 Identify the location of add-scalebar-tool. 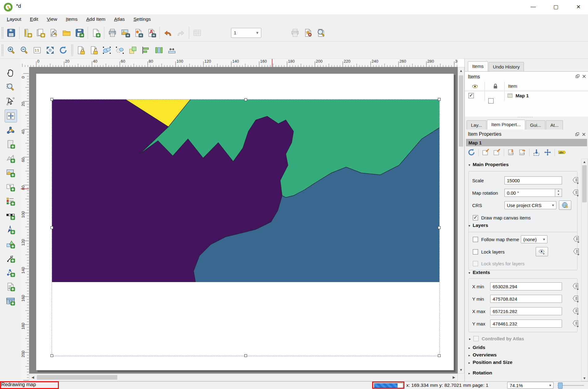
(11, 215).